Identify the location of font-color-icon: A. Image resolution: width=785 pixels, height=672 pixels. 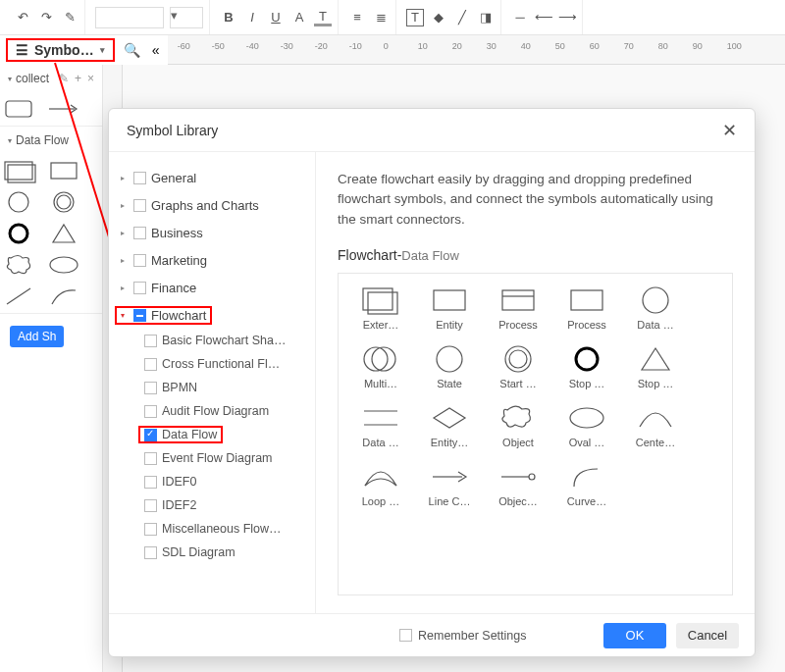
(299, 18).